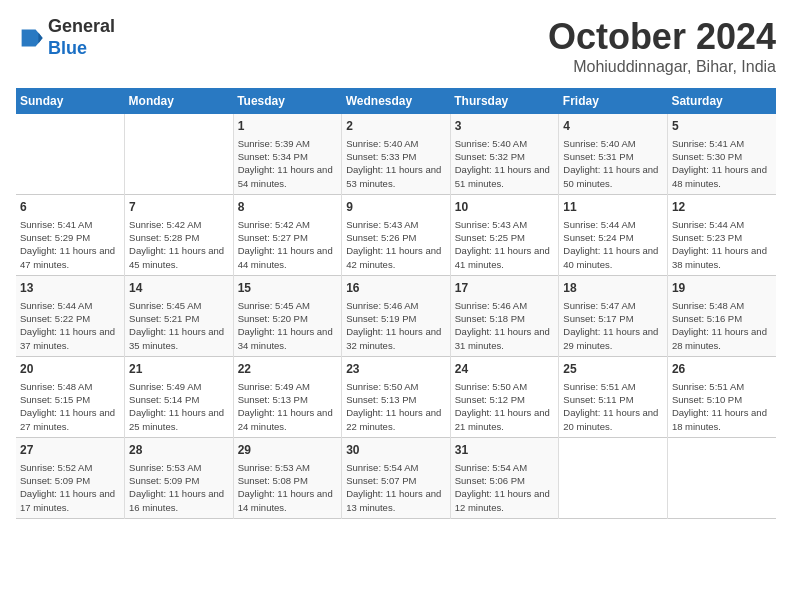  I want to click on day-content: Sunrise: 5:46 AM Sunset: 5:18 PM Dayligh…, so click(505, 326).